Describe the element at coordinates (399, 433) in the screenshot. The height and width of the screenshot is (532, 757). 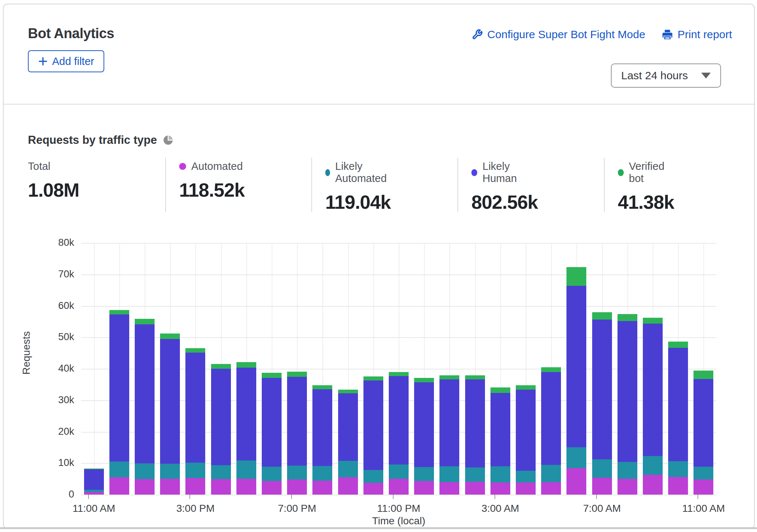
I see `stacked-bar-1100pm` at that location.